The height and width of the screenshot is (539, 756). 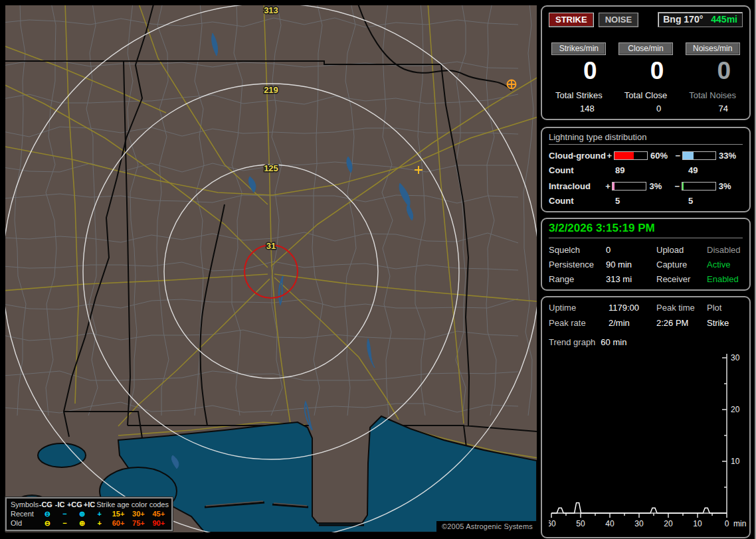 What do you see at coordinates (571, 20) in the screenshot?
I see `strike-mode-button: STRIKE` at bounding box center [571, 20].